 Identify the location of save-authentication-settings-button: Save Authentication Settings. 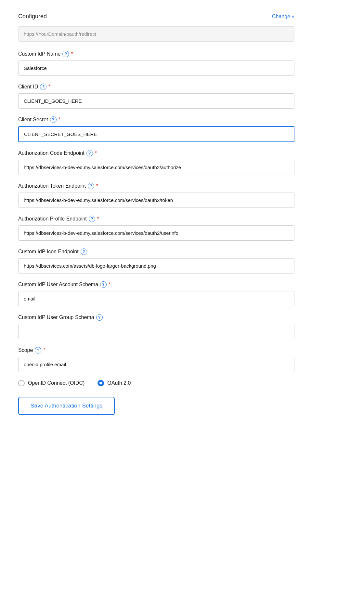
(66, 406).